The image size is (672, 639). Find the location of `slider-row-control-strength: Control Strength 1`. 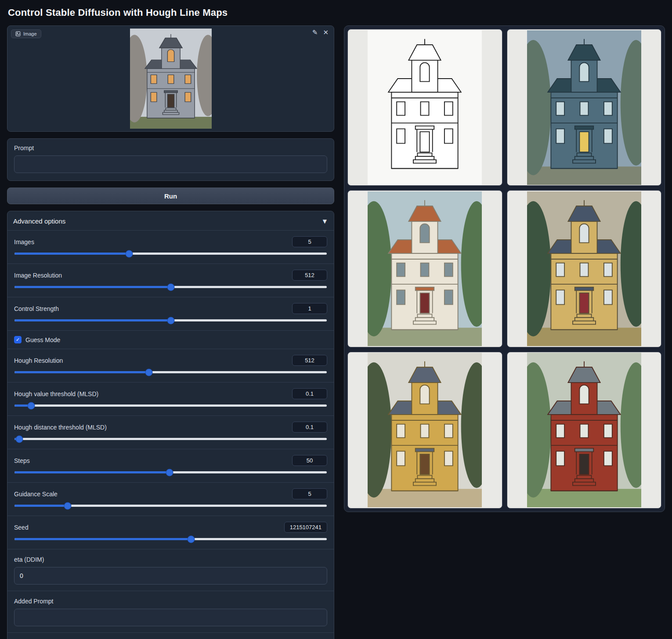

slider-row-control-strength: Control Strength 1 is located at coordinates (170, 314).